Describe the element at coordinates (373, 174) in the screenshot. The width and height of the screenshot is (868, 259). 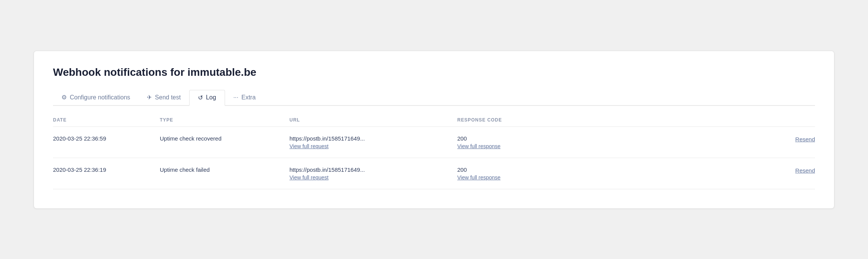
I see `row2-url-cell: https://postb.in/1585171649... View full…` at that location.